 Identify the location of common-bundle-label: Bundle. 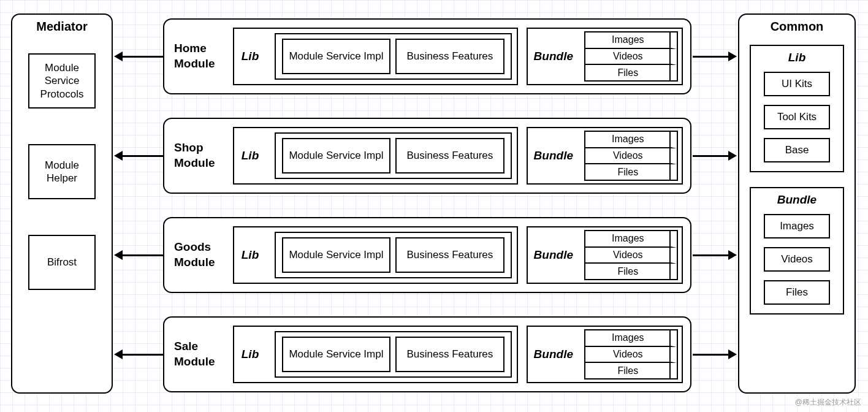
(797, 200).